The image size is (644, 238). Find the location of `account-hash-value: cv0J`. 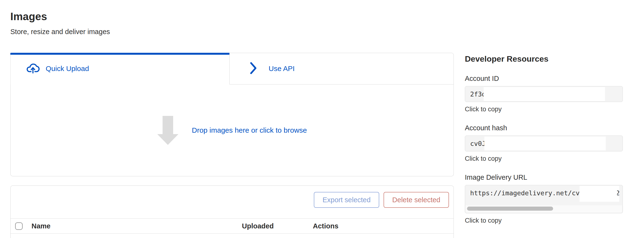

account-hash-value: cv0J is located at coordinates (544, 143).